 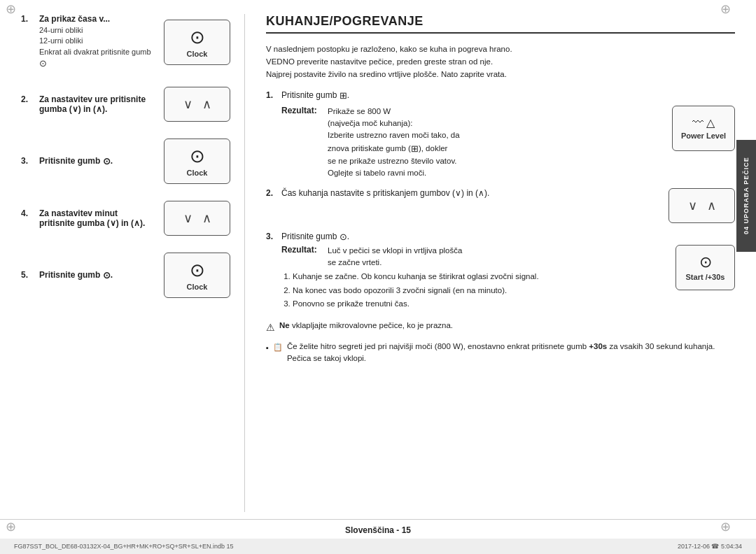 What do you see at coordinates (197, 42) in the screenshot?
I see `clock-button-1: ⊙ Clock` at bounding box center [197, 42].